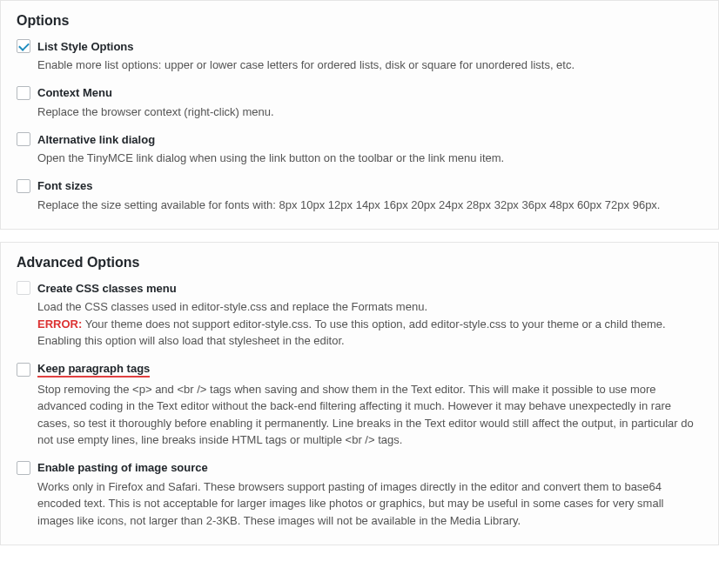 The height and width of the screenshot is (588, 719). What do you see at coordinates (360, 150) in the screenshot?
I see `option-alt-link-dialog: Alternative link dialog Open the TinyMCE…` at bounding box center [360, 150].